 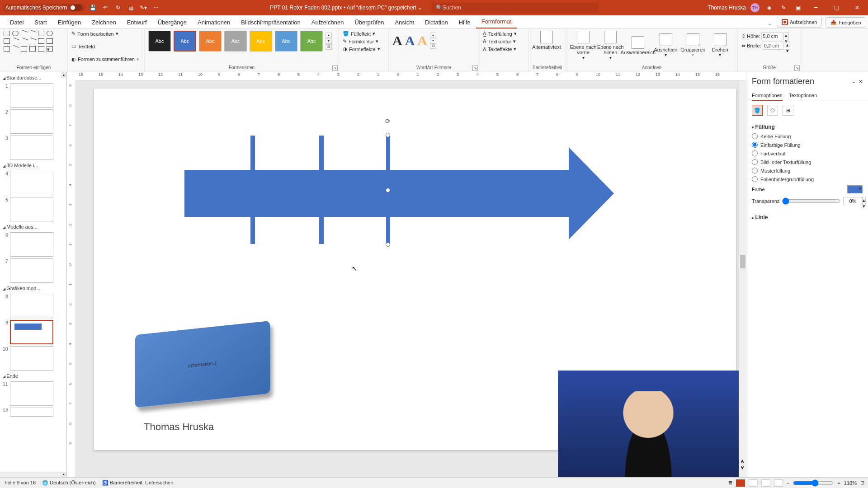 What do you see at coordinates (64, 75) in the screenshot?
I see `thumb-scroll-up: ▴` at bounding box center [64, 75].